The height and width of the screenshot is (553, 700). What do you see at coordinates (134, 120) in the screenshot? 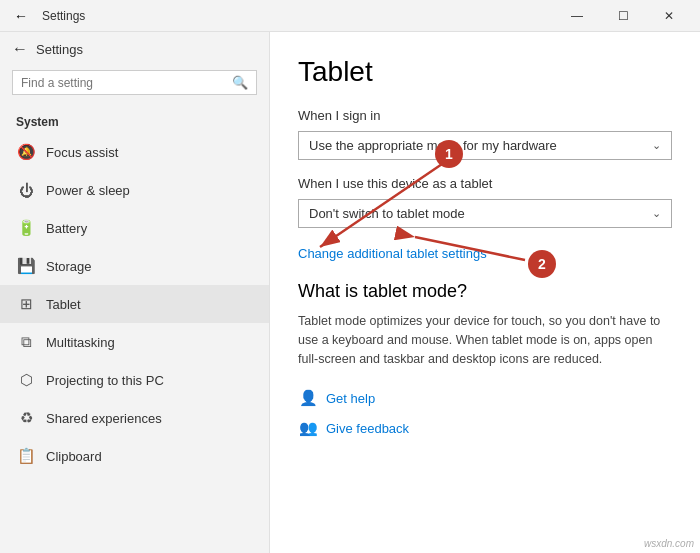
I see `section-label: System` at bounding box center [134, 120].